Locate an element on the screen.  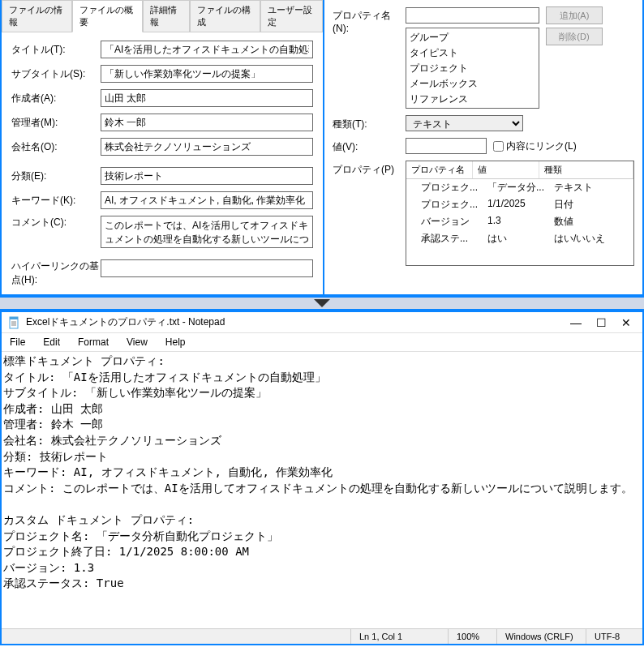
minimize-button: — is located at coordinates (576, 323).